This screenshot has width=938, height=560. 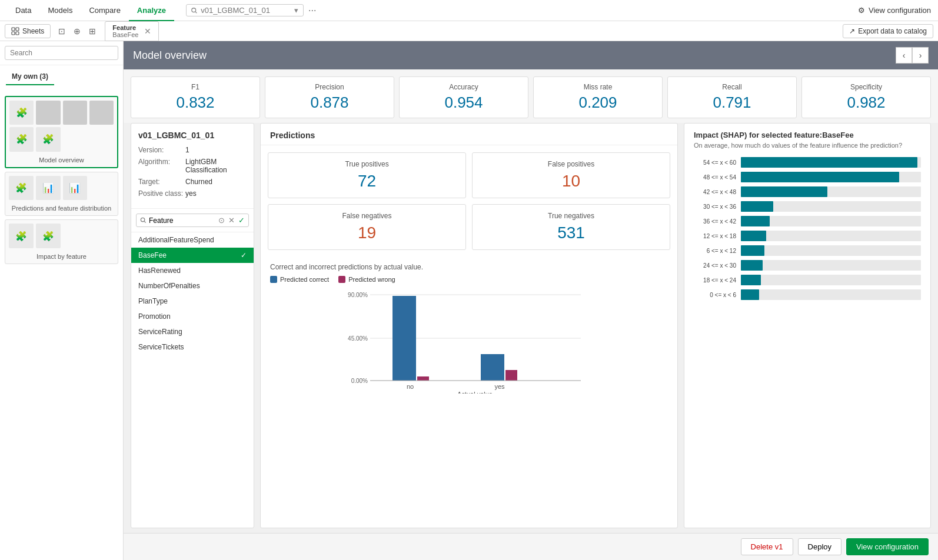 What do you see at coordinates (61, 258) in the screenshot?
I see `sidebar-thumbnail-label-3: Impact by feature` at bounding box center [61, 258].